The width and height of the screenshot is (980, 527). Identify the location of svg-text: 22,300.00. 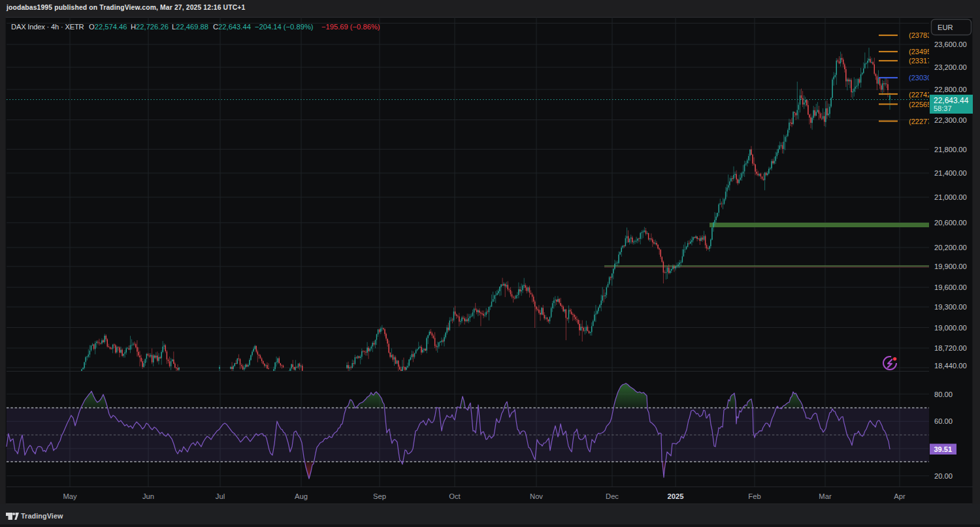
(951, 120).